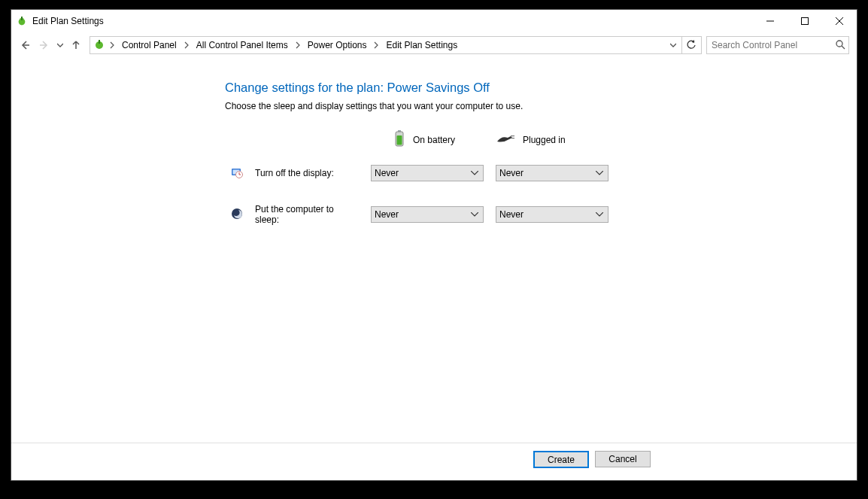  I want to click on search-icon, so click(840, 45).